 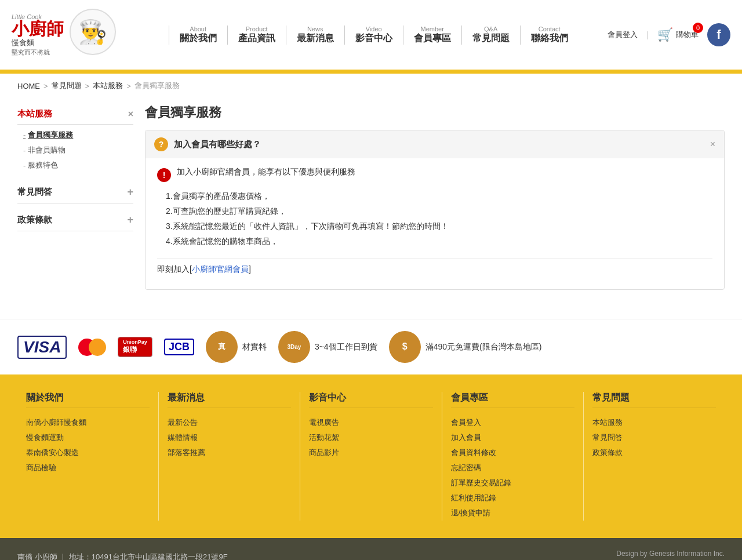 What do you see at coordinates (88, 438) in the screenshot?
I see `footer-link: 慢食麵運動` at bounding box center [88, 438].